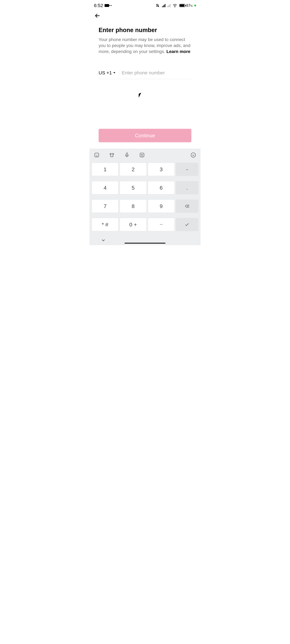 The width and height of the screenshot is (290, 644). Describe the element at coordinates (187, 224) in the screenshot. I see `key-enter` at that location.